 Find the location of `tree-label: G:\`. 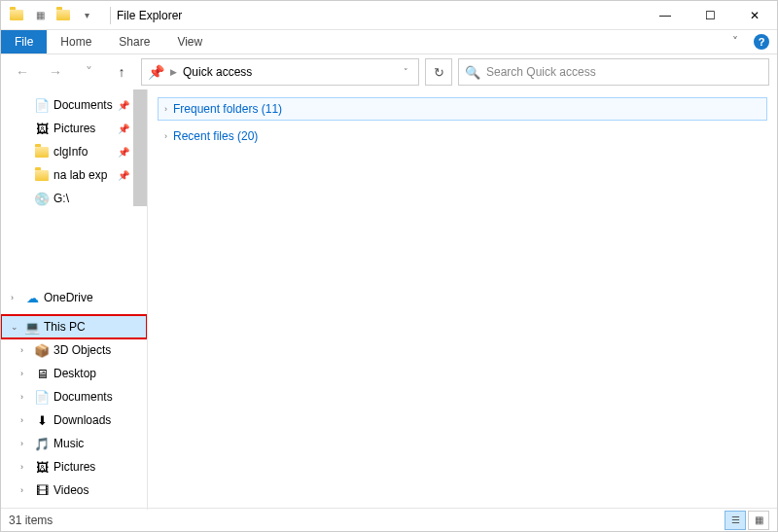

tree-label: G:\ is located at coordinates (61, 198).